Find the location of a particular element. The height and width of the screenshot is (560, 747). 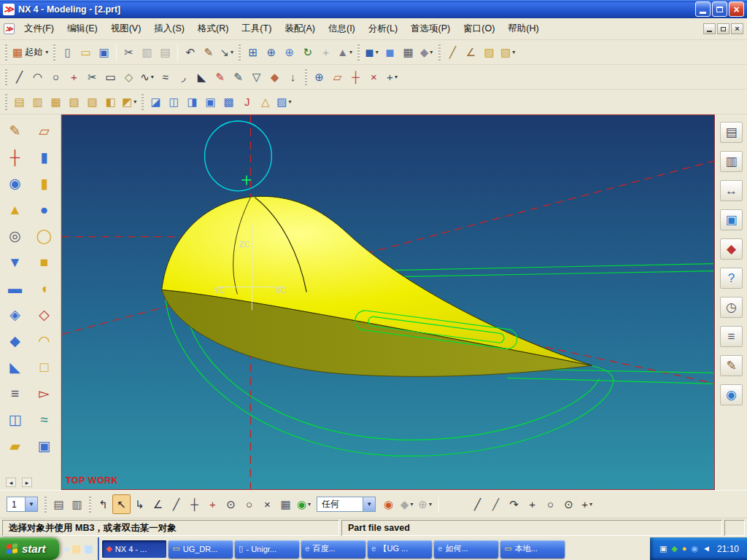

snap-plus-button: + is located at coordinates (533, 505).